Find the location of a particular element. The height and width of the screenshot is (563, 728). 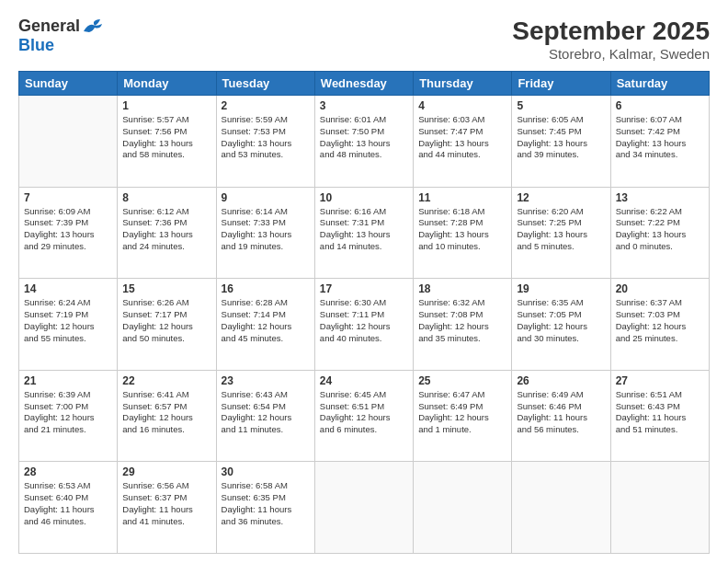

col-wednesday: Wednesday is located at coordinates (364, 84).